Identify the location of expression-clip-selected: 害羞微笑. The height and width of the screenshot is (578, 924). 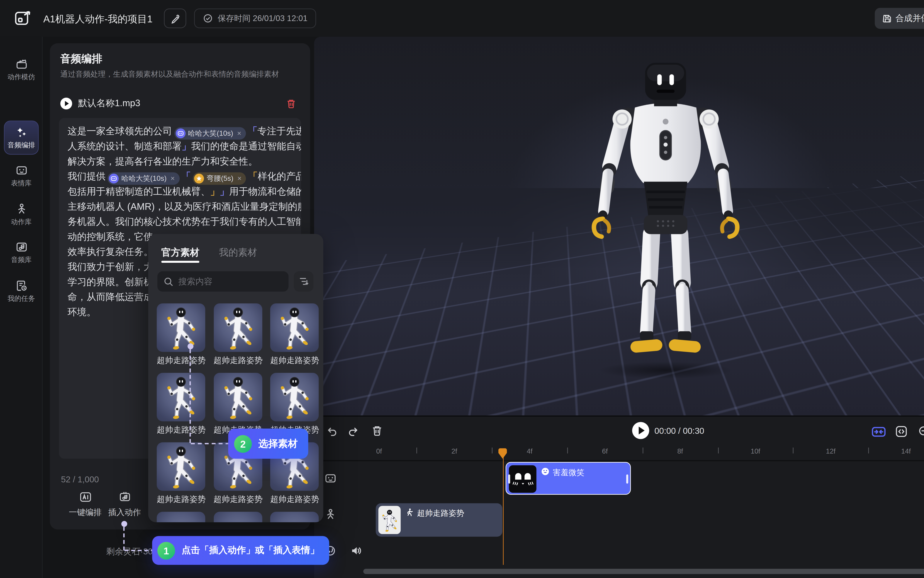
(568, 479).